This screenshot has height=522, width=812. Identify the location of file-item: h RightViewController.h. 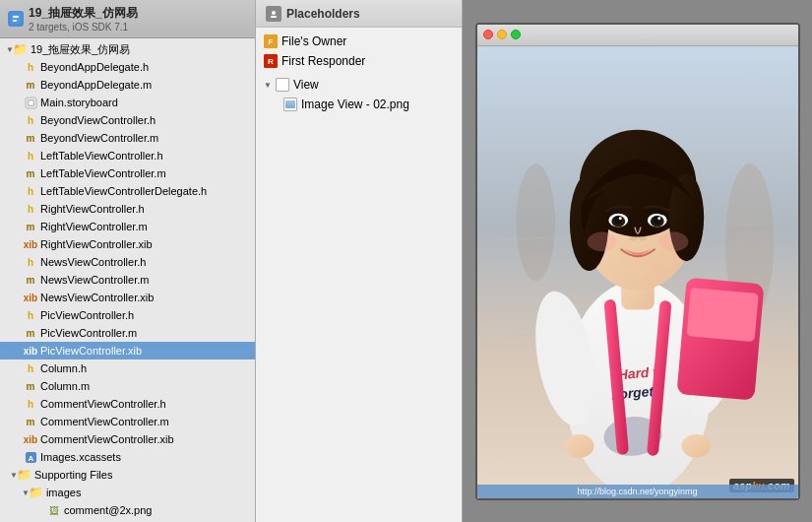
(128, 209).